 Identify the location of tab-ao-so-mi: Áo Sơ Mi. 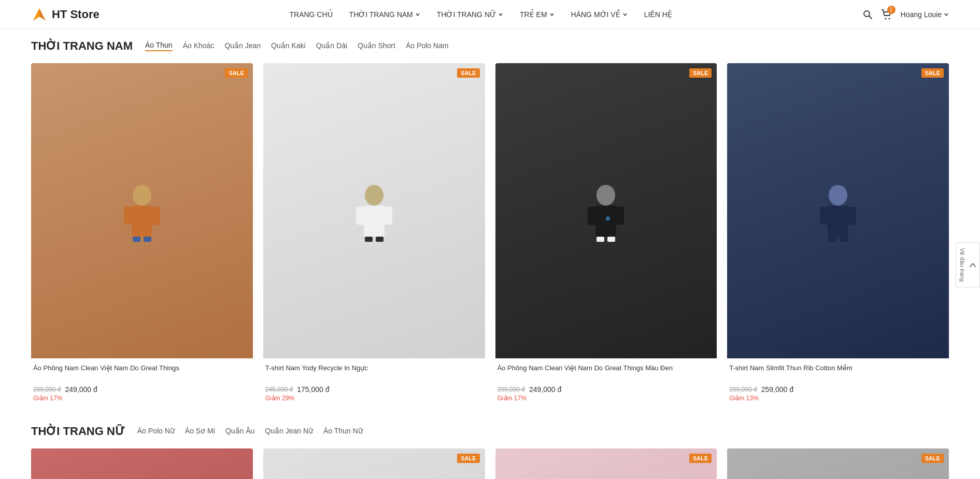
(200, 431).